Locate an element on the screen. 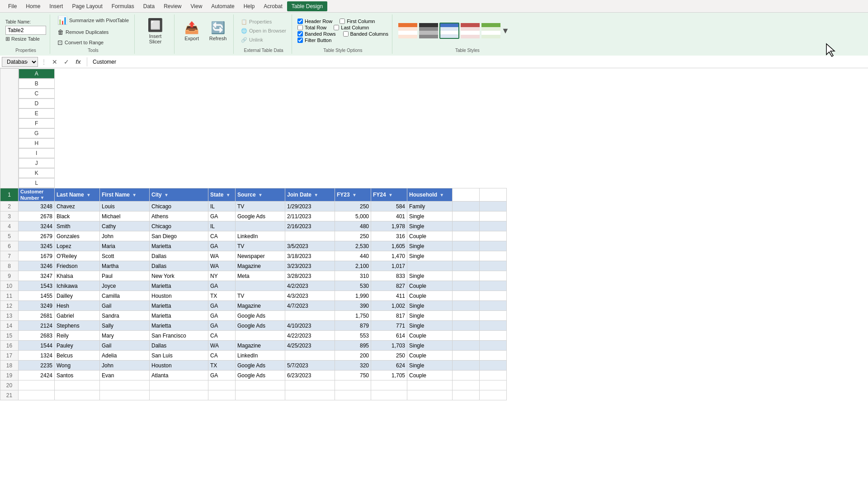  col-header-k: K is located at coordinates (37, 173).